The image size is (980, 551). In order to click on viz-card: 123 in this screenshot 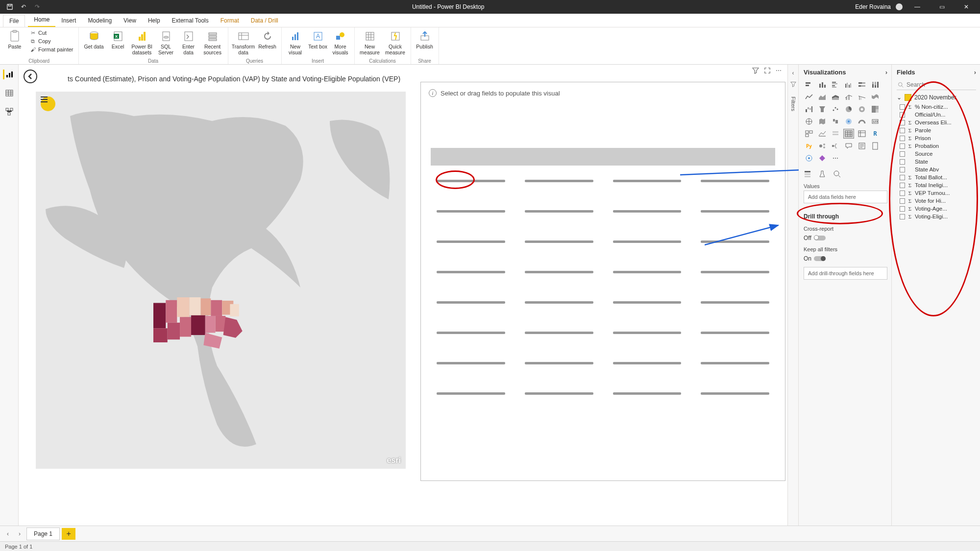, I will do `click(875, 121)`.